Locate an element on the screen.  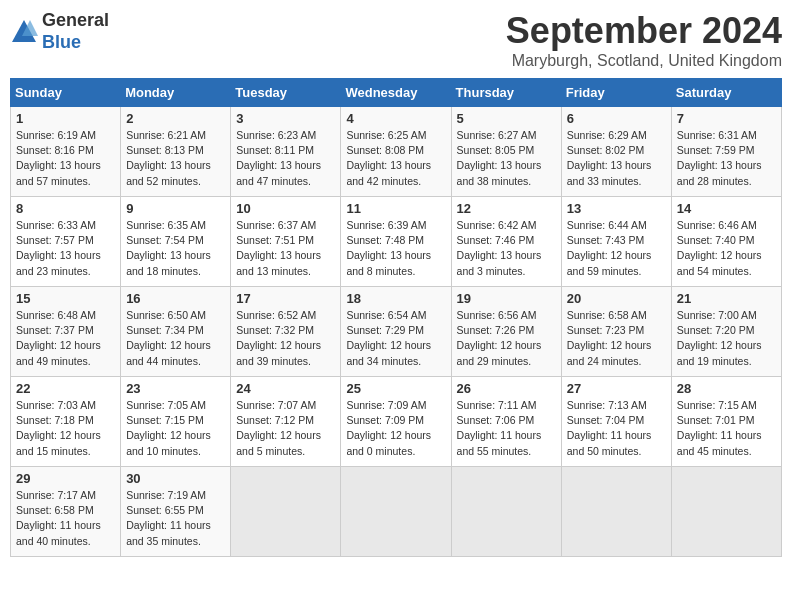
day-number: 6 is located at coordinates (616, 118).